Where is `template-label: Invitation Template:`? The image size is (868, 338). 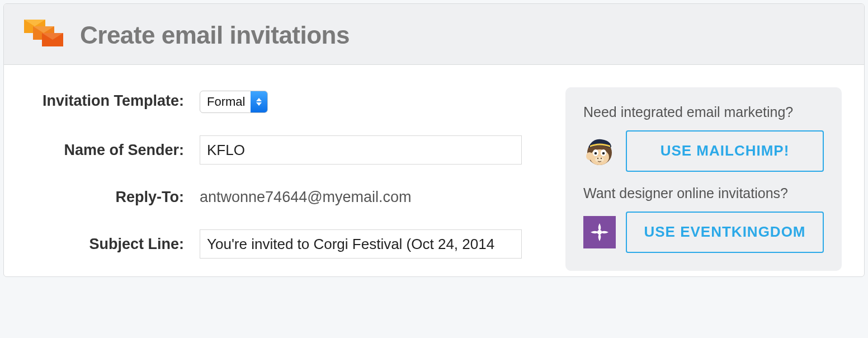 template-label: Invitation Template: is located at coordinates (113, 101).